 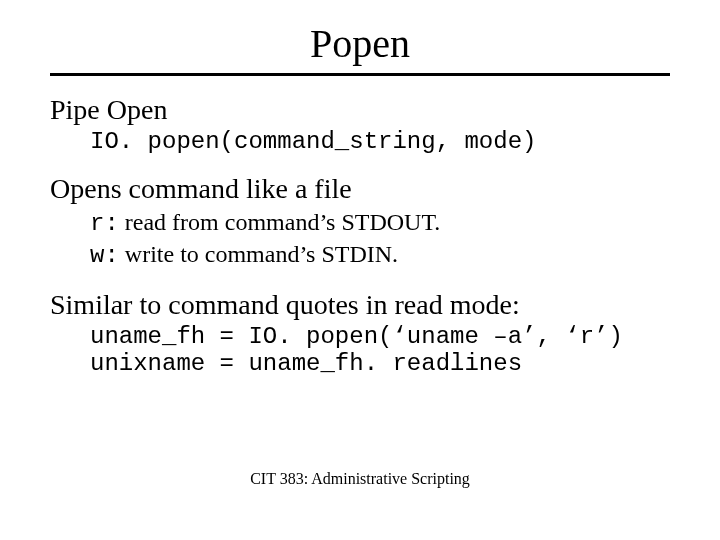 What do you see at coordinates (380, 350) in the screenshot?
I see `code-example: uname_fh = IO. popen(‘uname –a’, ‘r’) un…` at bounding box center [380, 350].